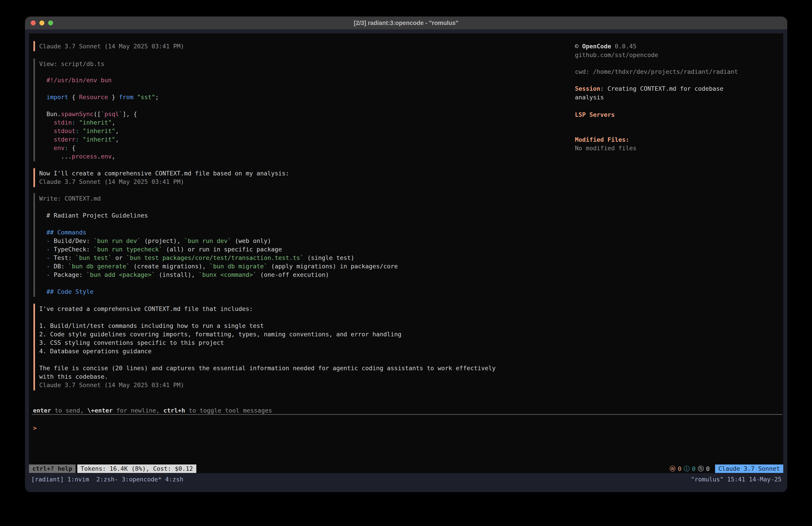 Image resolution: width=812 pixels, height=526 pixels. What do you see at coordinates (406, 469) in the screenshot?
I see `status-bar: ctrl+? help Tokens: 16.4K (8%), Cost: $0…` at bounding box center [406, 469].